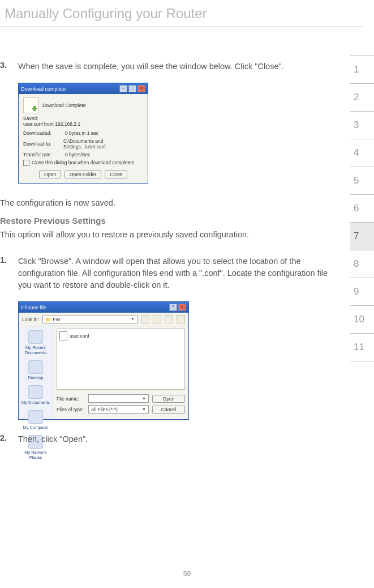 The width and height of the screenshot is (374, 588). What do you see at coordinates (83, 174) in the screenshot?
I see `open-folder-button: Open Folder` at bounding box center [83, 174].